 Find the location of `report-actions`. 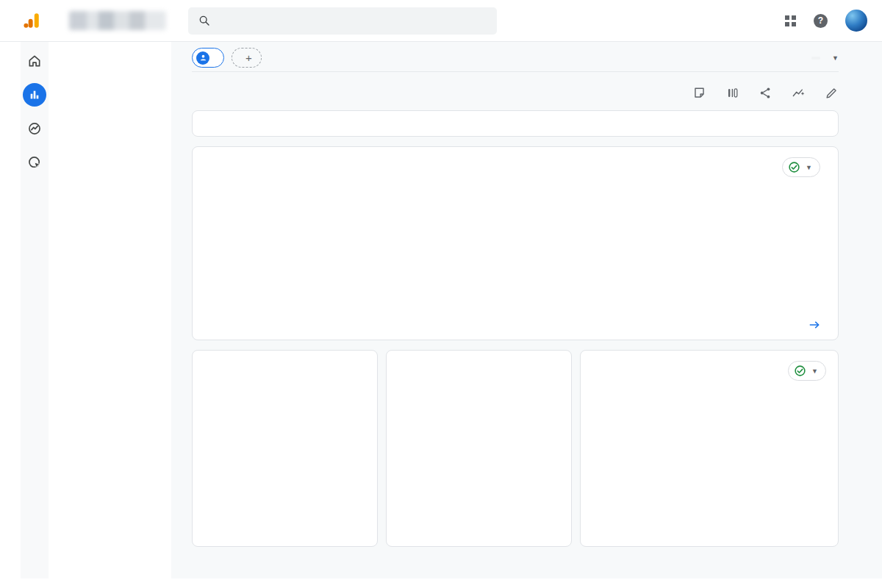

report-actions is located at coordinates (766, 91).